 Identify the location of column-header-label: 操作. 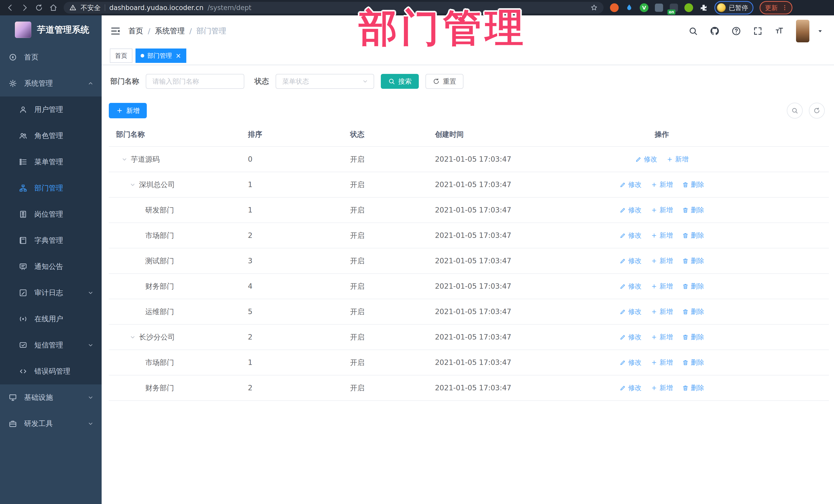
(662, 135).